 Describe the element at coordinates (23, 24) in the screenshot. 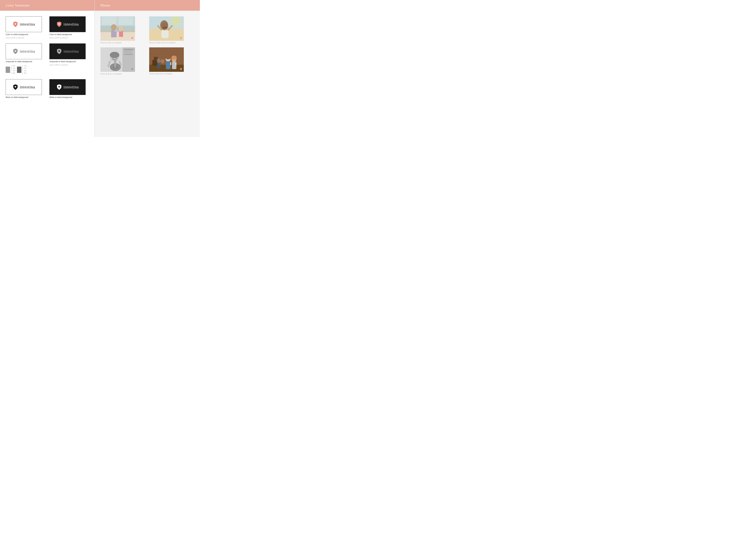

I see `logo-inner: intestina` at that location.